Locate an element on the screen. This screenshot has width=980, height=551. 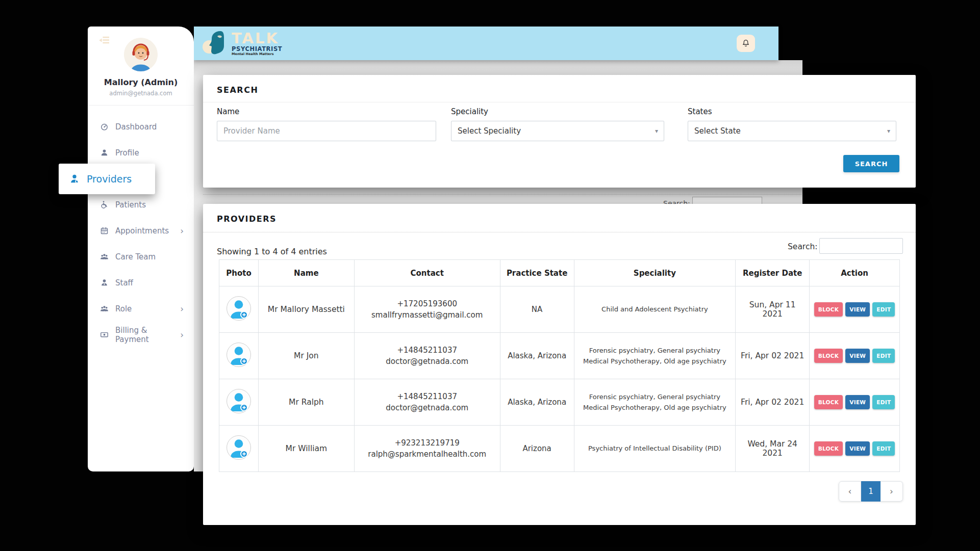
name-cell: Mr Jon is located at coordinates (306, 356).